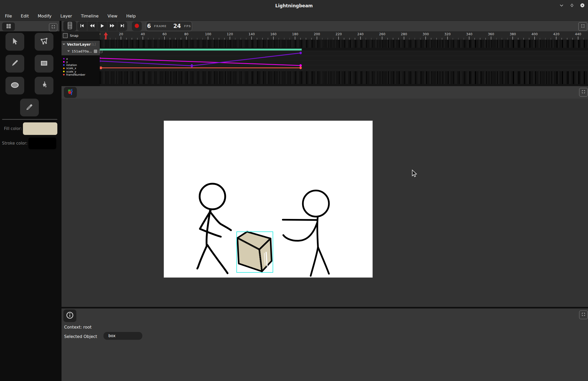 This screenshot has width=588, height=381. Describe the element at coordinates (583, 27) in the screenshot. I see `timeline-expand-button` at that location.